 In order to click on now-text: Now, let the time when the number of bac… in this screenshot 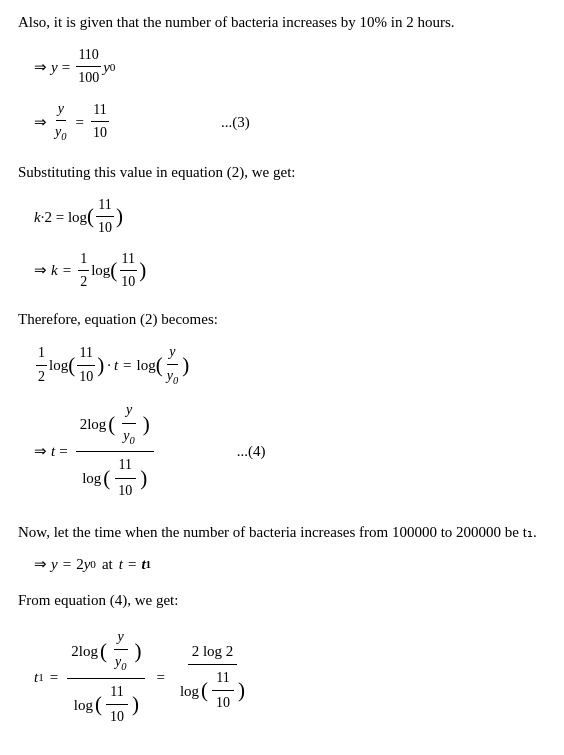, I will do `click(282, 532)`.